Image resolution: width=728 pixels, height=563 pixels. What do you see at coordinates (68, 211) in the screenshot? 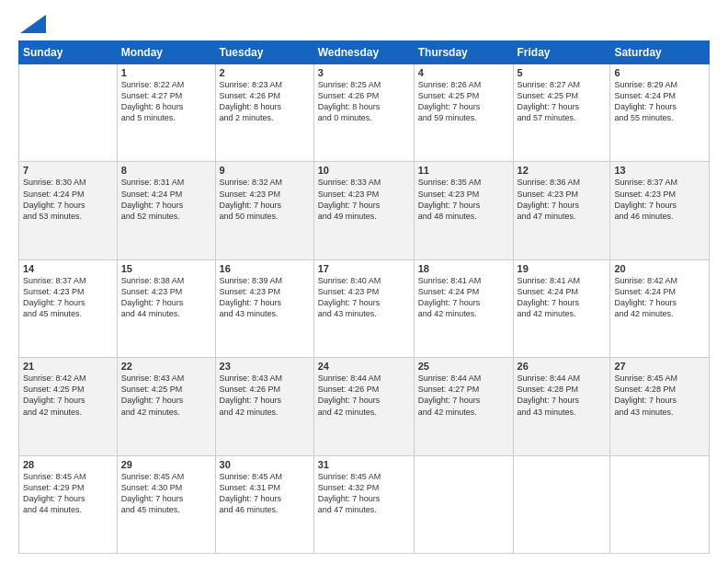
I see `calendar-cell: 7Sunrise: 8:30 AMSunset: 4:24 PMDaylight…` at bounding box center [68, 211].